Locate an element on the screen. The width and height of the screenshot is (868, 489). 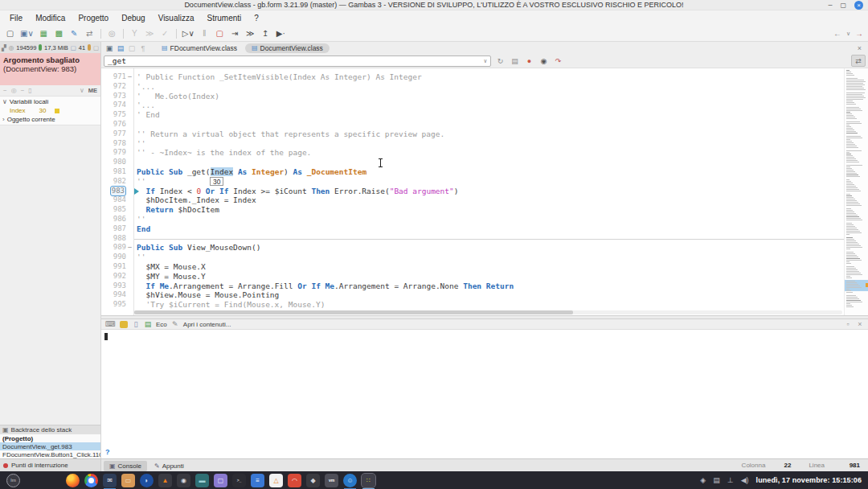
search-input: _get ∨ is located at coordinates (297, 61).